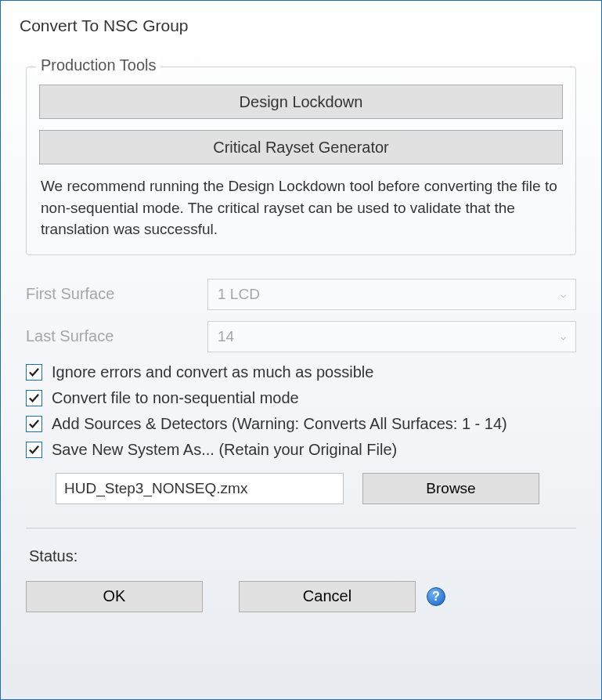  Describe the element at coordinates (200, 489) in the screenshot. I see `filename-input` at that location.